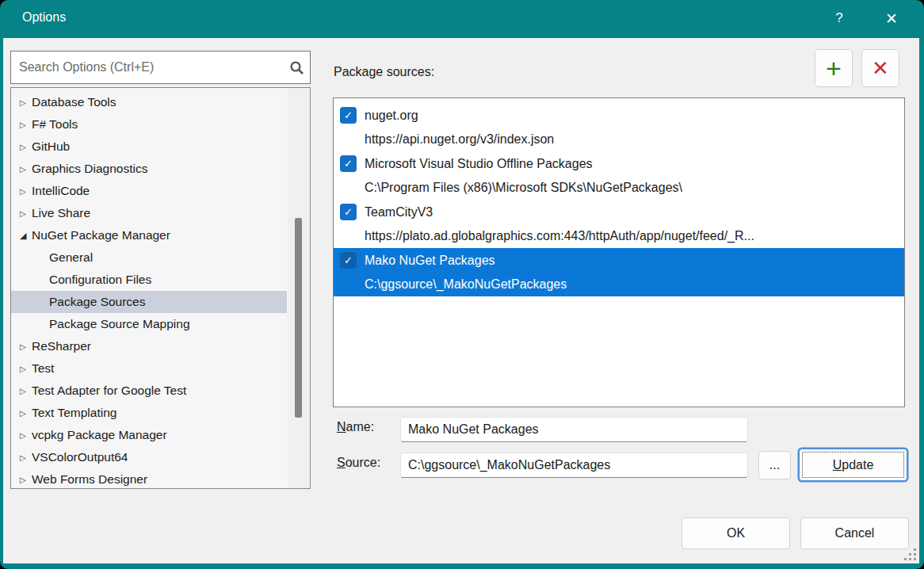  I want to click on tree-item-label: NuGet Package Manager, so click(101, 235).